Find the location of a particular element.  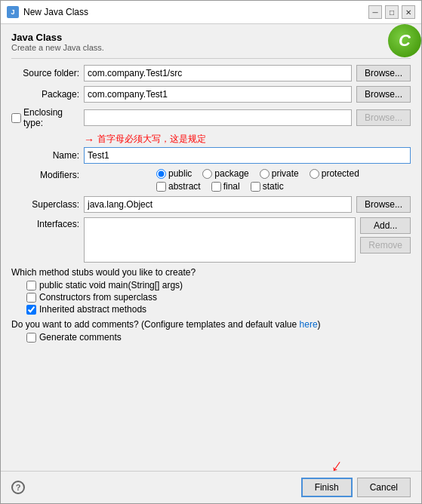

finish-button: Finish is located at coordinates (327, 487).